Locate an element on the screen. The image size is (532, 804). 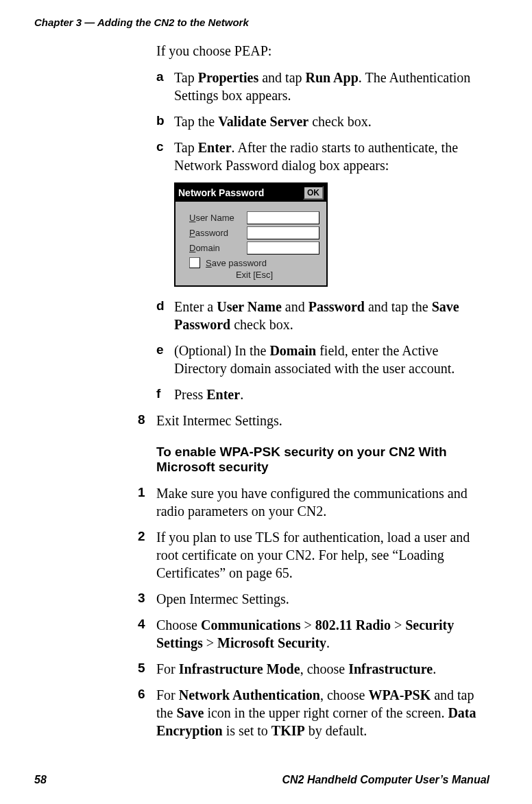
exit-label: Exit [Esc] is located at coordinates (254, 274).